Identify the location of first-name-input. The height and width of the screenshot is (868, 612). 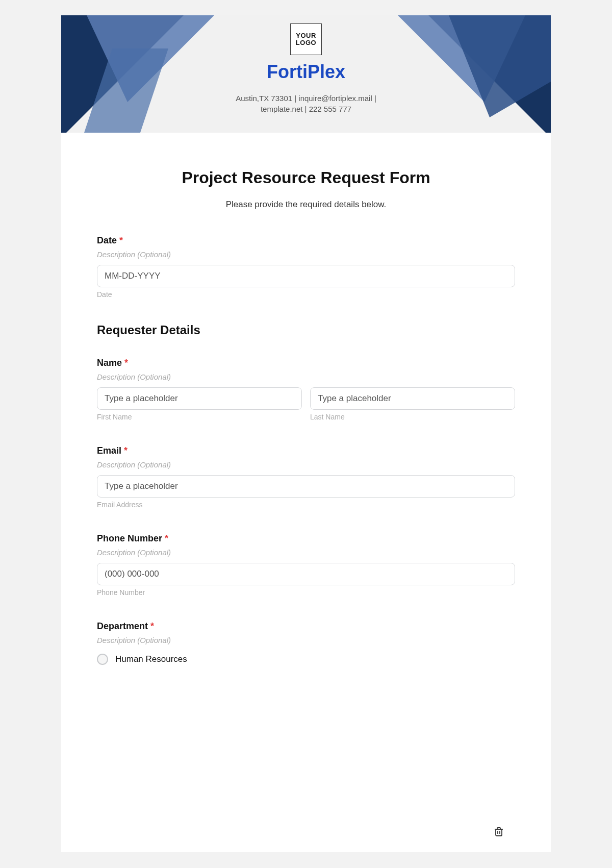
(199, 399).